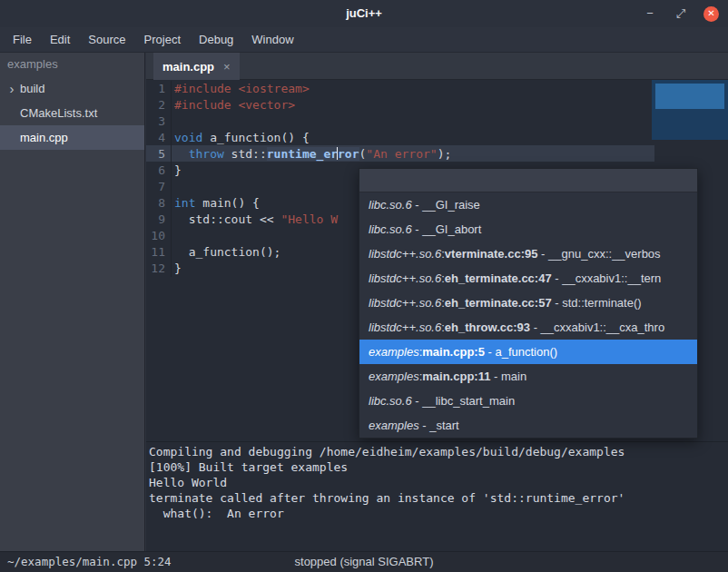  I want to click on line-number: 6, so click(158, 171).